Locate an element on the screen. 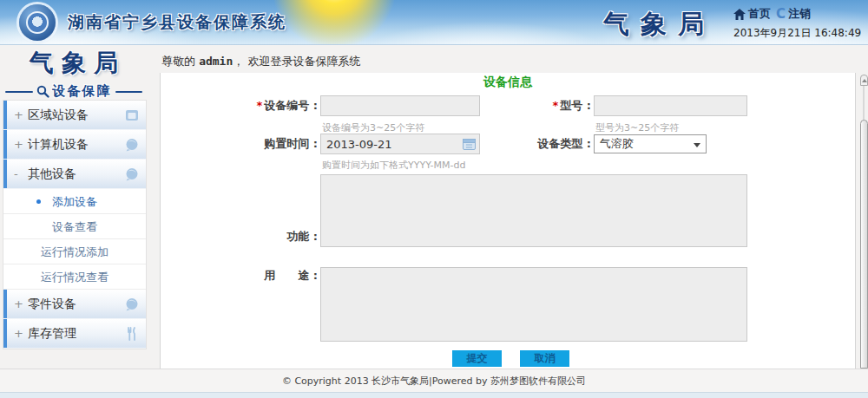 This screenshot has width=868, height=398. function-textarea is located at coordinates (534, 211).